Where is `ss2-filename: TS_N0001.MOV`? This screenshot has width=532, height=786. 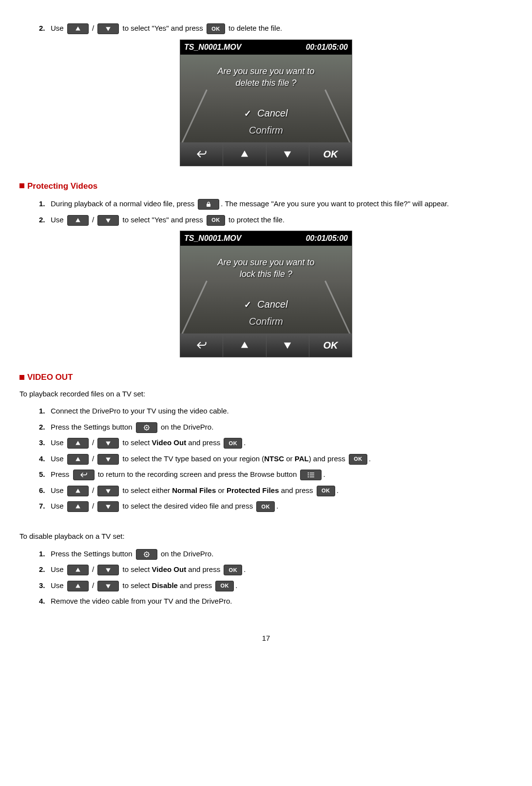
ss2-filename: TS_N0001.MOV is located at coordinates (212, 238).